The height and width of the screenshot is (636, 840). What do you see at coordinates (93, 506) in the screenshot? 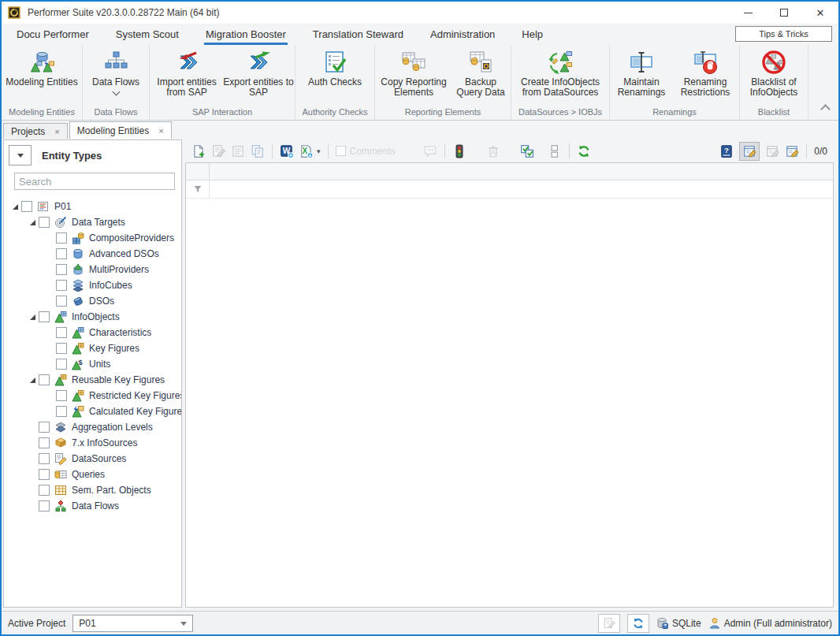
I see `tree-item-data-flows: Data Flows` at bounding box center [93, 506].